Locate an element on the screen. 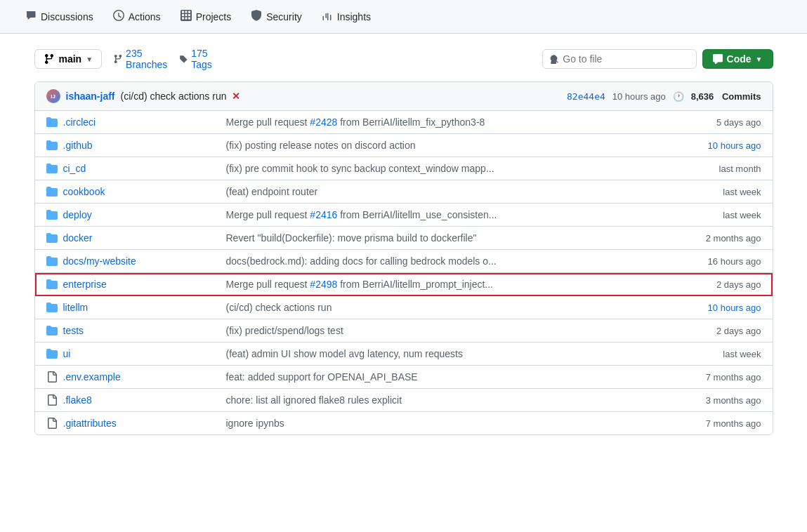 Image resolution: width=807 pixels, height=532 pixels. file-link: .env.example is located at coordinates (92, 377).